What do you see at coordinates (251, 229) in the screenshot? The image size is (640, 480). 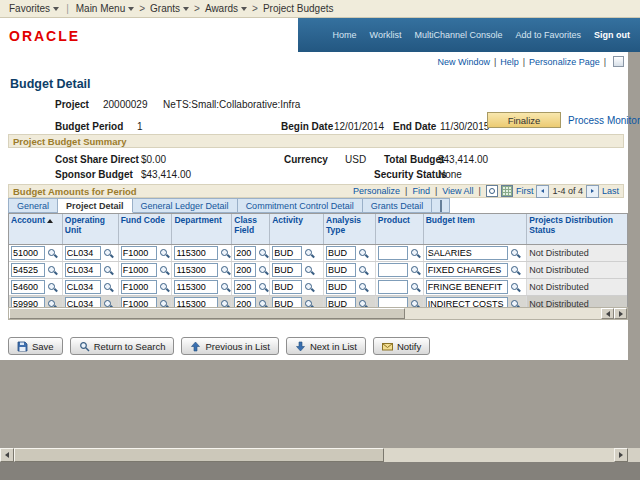 I see `column-header-class-field: Class Field` at bounding box center [251, 229].